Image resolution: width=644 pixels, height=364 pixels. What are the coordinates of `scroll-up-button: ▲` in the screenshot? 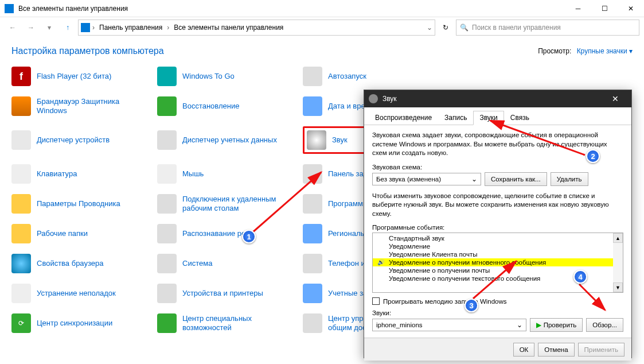 It's located at (618, 238).